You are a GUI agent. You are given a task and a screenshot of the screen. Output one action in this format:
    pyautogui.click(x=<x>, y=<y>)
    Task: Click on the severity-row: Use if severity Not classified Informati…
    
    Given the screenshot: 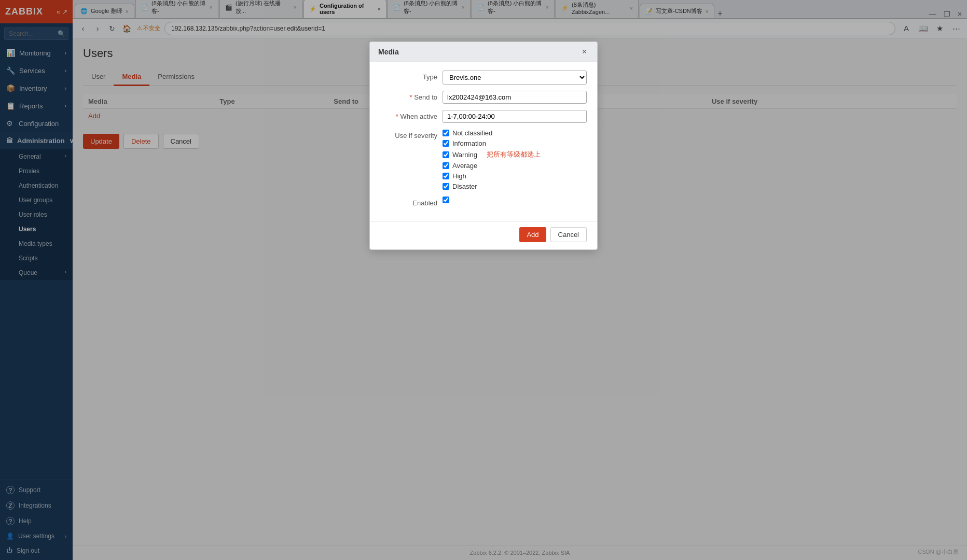 What is the action you would take?
    pyautogui.click(x=484, y=160)
    